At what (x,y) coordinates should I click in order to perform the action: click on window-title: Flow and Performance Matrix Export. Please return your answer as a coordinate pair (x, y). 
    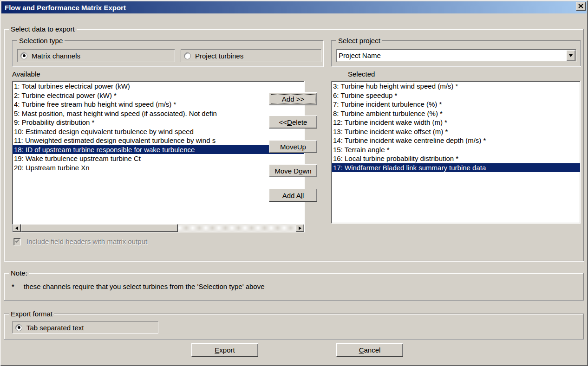
    Looking at the image, I should click on (64, 7).